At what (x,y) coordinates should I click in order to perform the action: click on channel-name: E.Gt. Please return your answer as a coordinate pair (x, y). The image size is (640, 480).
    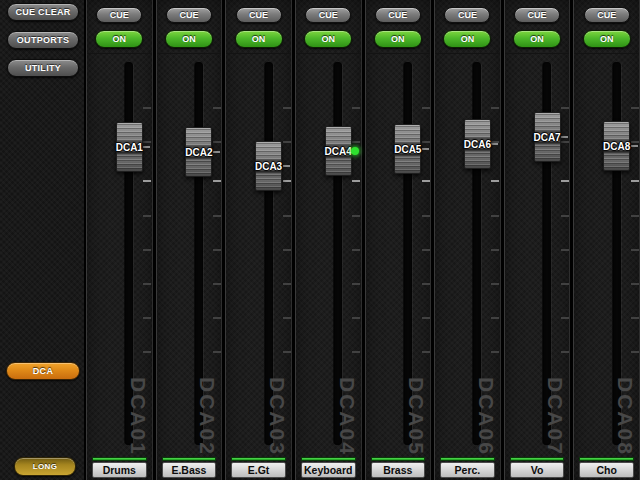
    Looking at the image, I should click on (258, 470).